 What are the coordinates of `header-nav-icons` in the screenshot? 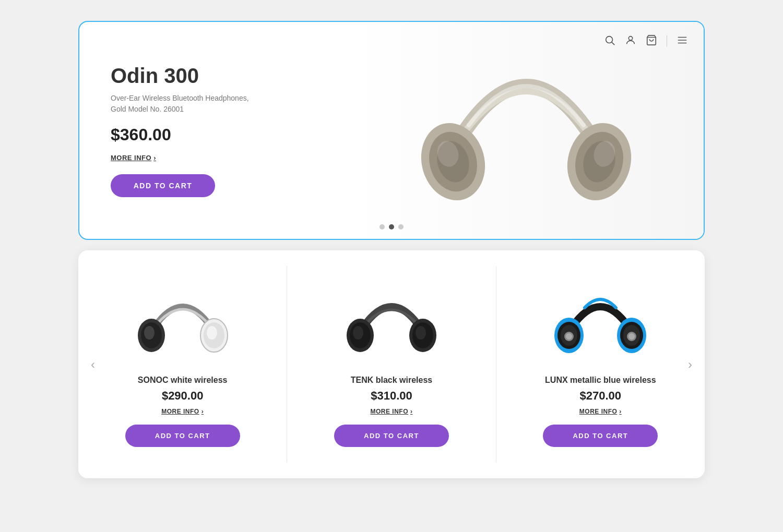 It's located at (646, 41).